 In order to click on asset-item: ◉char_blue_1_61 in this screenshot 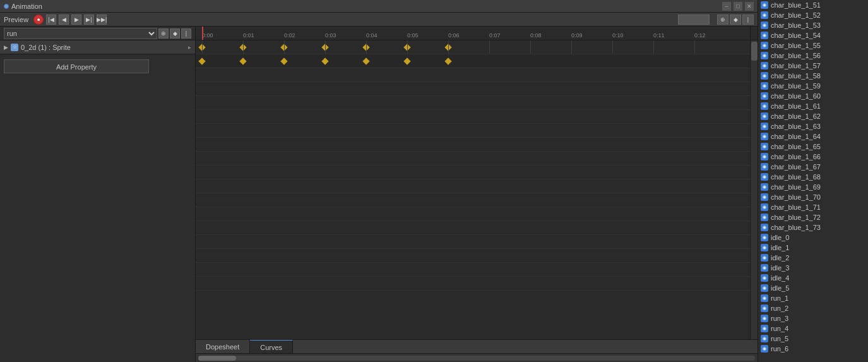, I will do `click(813, 106)`.